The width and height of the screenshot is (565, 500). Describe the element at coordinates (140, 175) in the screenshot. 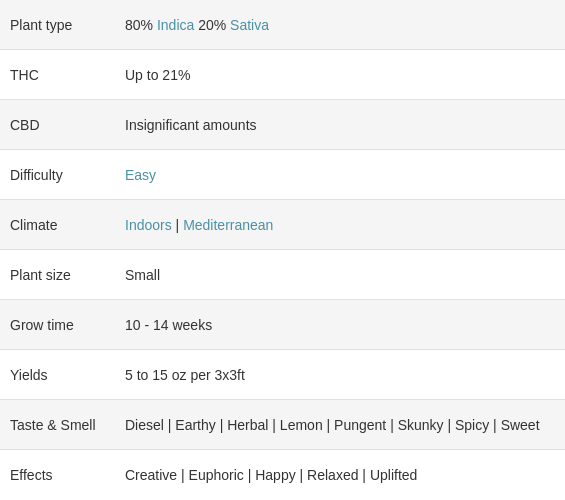

I see `link-difficulty: Easy` at that location.